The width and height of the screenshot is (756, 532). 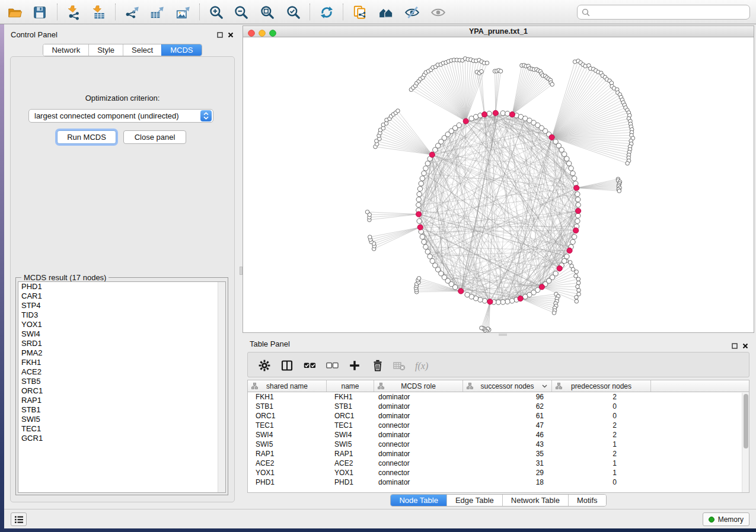 I want to click on table-scrollbar-thumb, so click(x=746, y=421).